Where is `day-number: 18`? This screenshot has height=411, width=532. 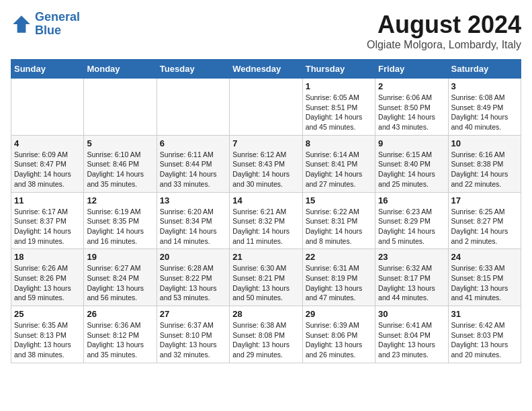 day-number: 18 is located at coordinates (47, 257).